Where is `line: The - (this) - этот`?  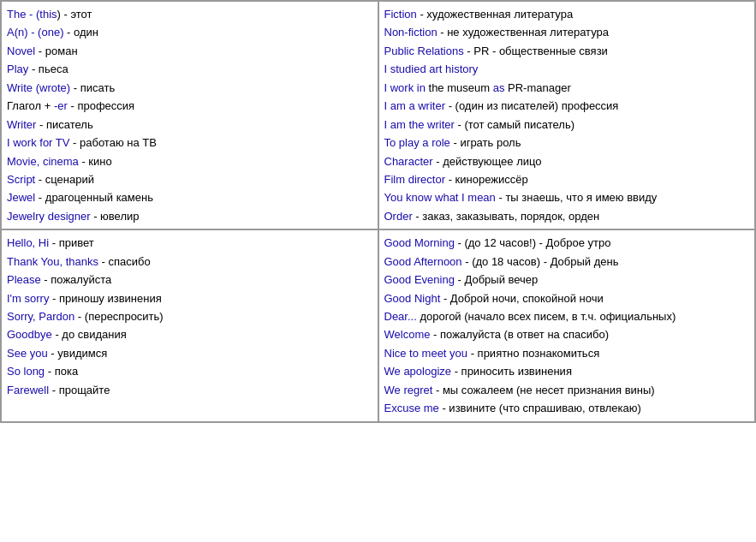
line: The - (this) - этот is located at coordinates (190, 14).